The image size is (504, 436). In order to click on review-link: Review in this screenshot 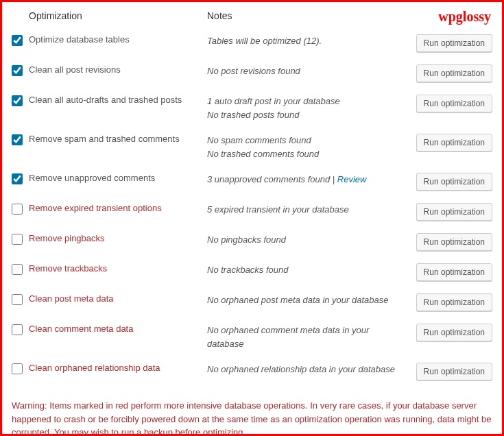, I will do `click(352, 180)`.